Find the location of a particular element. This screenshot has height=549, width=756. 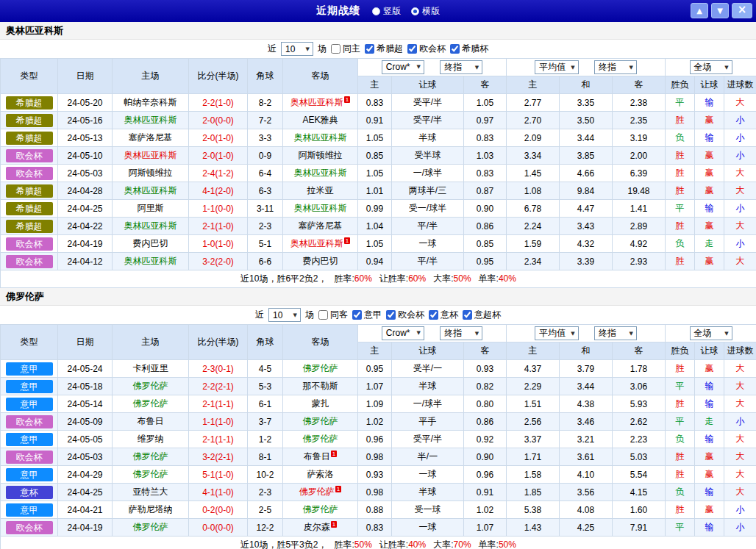

match-score: 1-1(1-0) is located at coordinates (218, 422).